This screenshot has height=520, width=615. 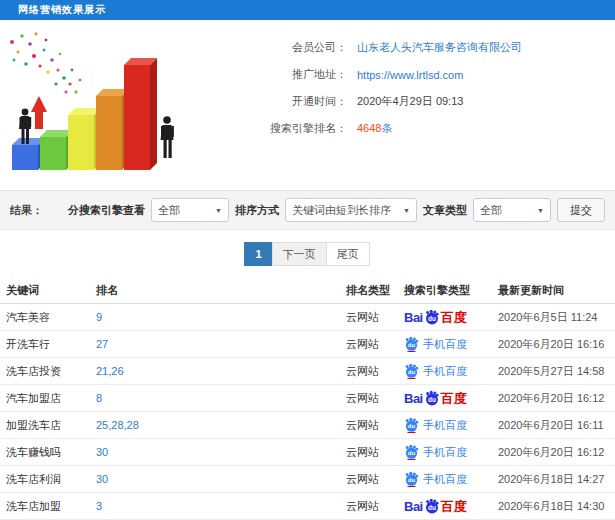 I want to click on table-row: 汽车加盟店 8 云网站 Bai du 百度, so click(x=308, y=398).